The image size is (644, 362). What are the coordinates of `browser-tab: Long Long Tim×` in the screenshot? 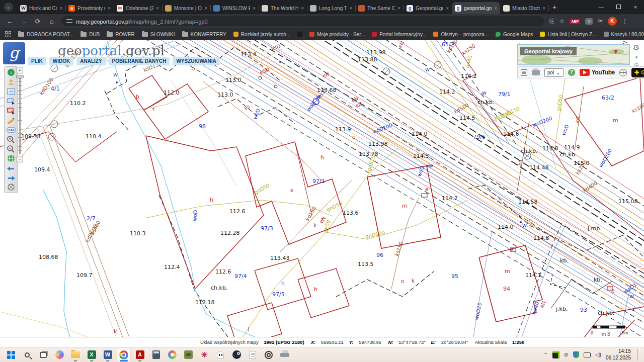 It's located at (331, 8).